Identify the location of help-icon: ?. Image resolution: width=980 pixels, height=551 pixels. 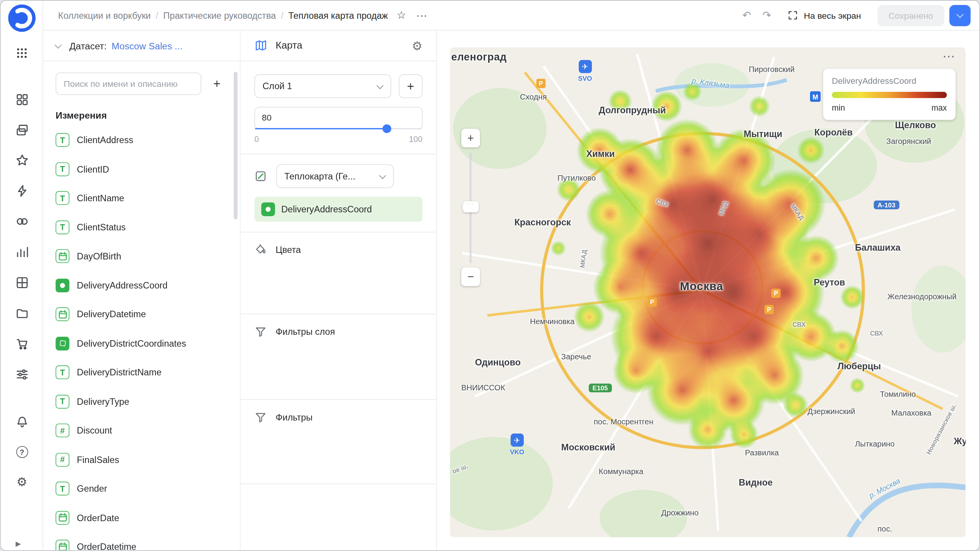
(22, 452).